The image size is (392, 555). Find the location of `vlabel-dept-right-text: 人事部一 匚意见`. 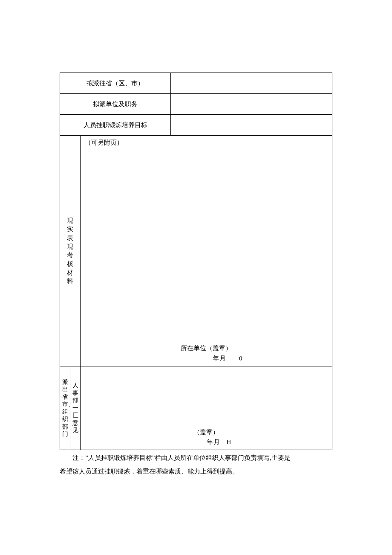

vlabel-dept-right-text: 人事部一 匚意见 is located at coordinates (75, 408).